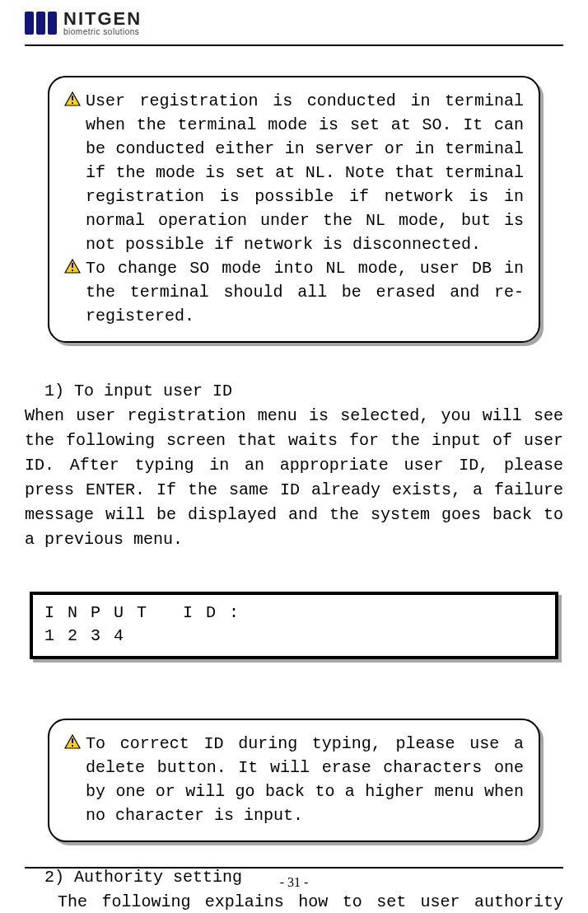  What do you see at coordinates (102, 23) in the screenshot?
I see `logo-text: NITGEN biometric solutions` at bounding box center [102, 23].